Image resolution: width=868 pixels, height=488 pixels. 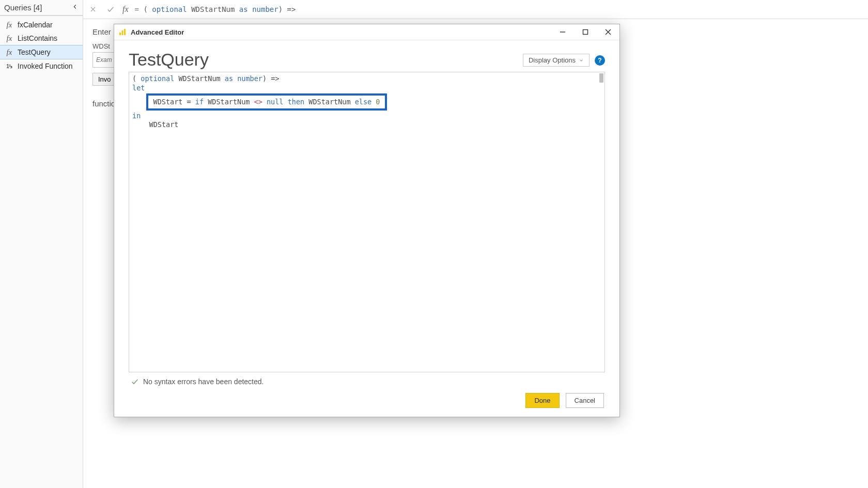 What do you see at coordinates (93, 9) in the screenshot?
I see `formula-cancel-button` at bounding box center [93, 9].